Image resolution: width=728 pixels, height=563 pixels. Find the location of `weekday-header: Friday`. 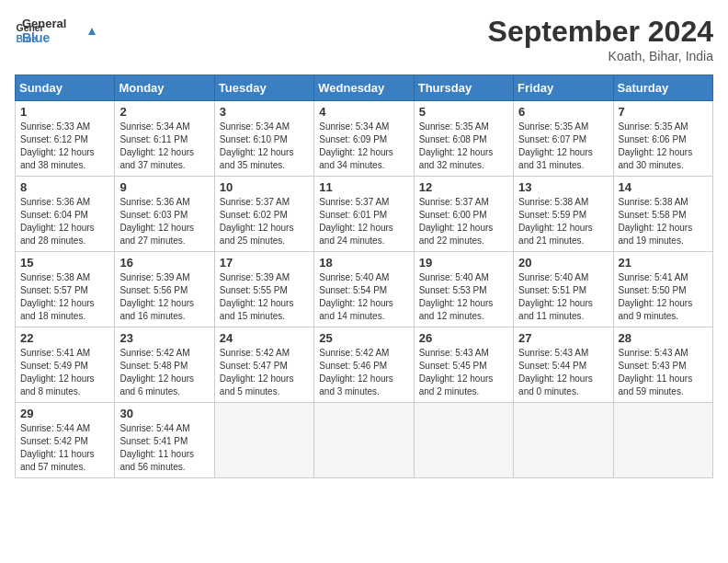

weekday-header: Friday is located at coordinates (563, 88).